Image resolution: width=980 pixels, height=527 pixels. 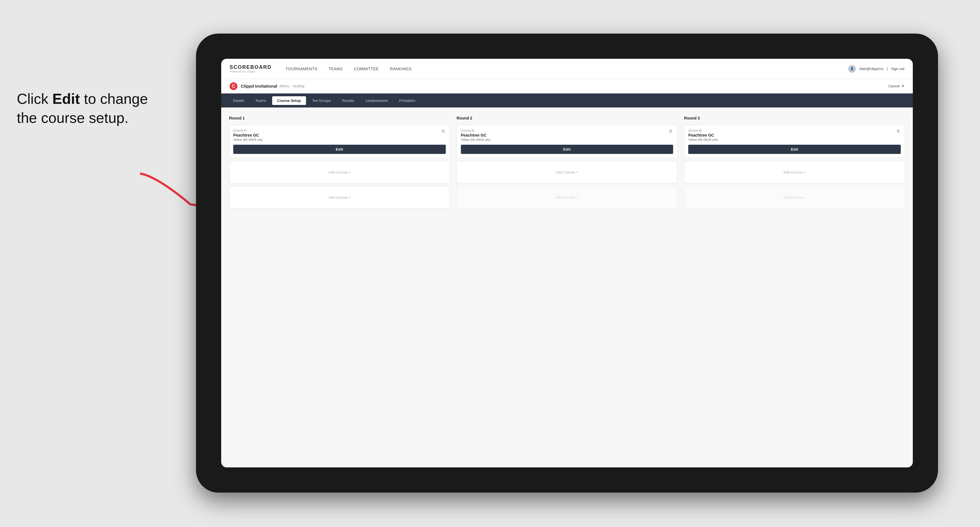 I want to click on cancel-button: Cancel ✕, so click(x=896, y=86).